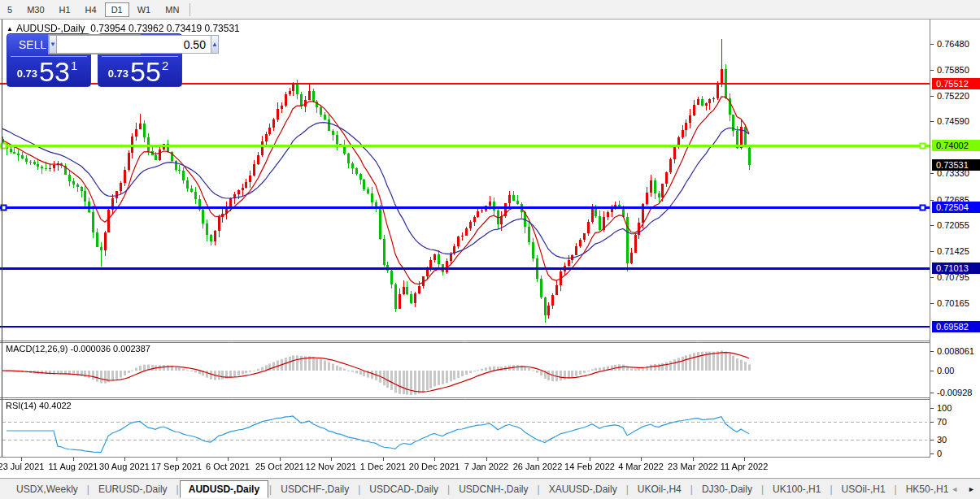  Describe the element at coordinates (190, 10) in the screenshot. I see `toolbar-separator` at that location.